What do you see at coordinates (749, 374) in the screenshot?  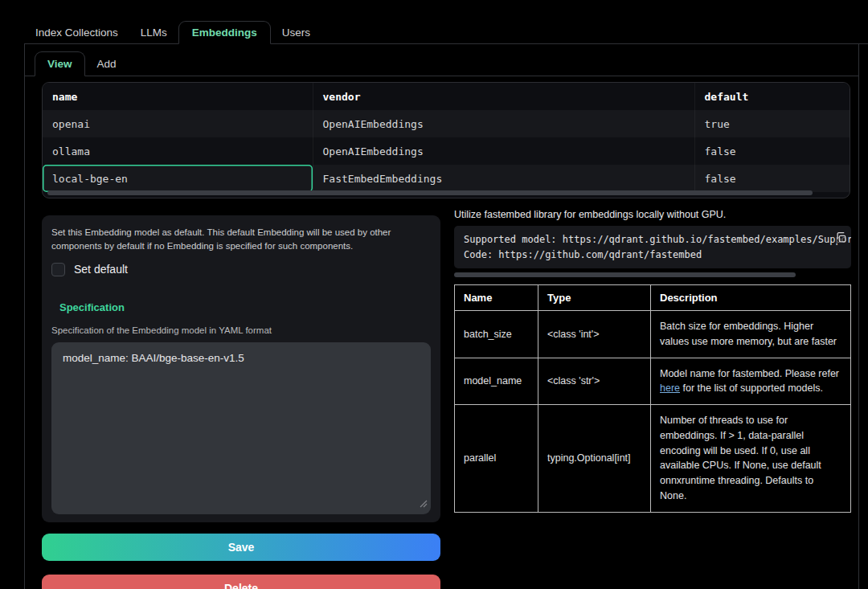 I see `param-description-text: Model name for fastembed. Please refer` at bounding box center [749, 374].